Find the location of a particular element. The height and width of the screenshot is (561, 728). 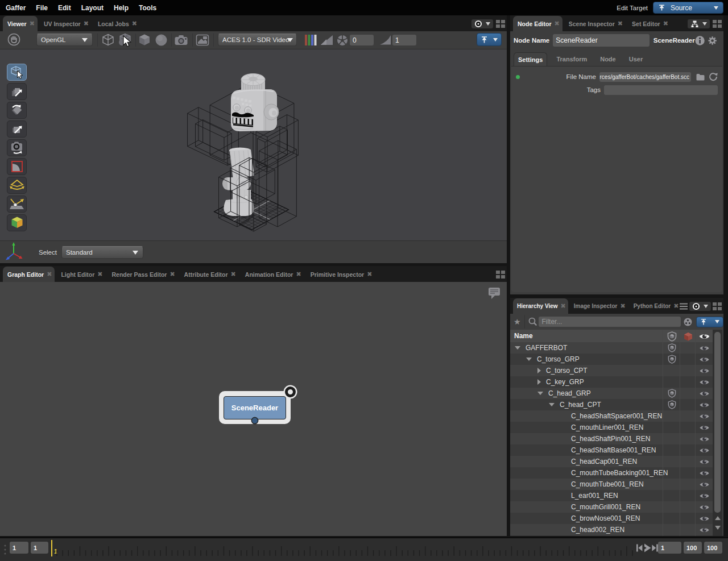

hierarchy-row-C_browNose001_REN: C_browNose001_REN is located at coordinates (611, 518).